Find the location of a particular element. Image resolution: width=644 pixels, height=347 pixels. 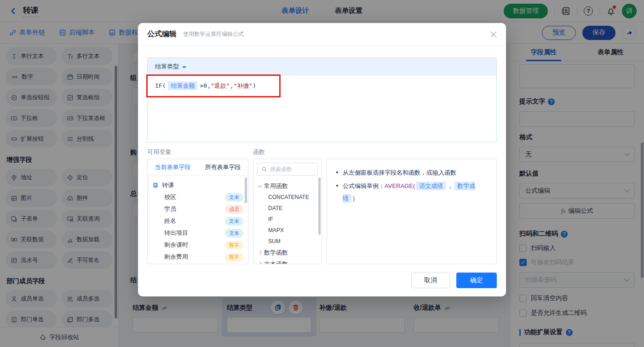

formula-op: >0, is located at coordinates (205, 85).